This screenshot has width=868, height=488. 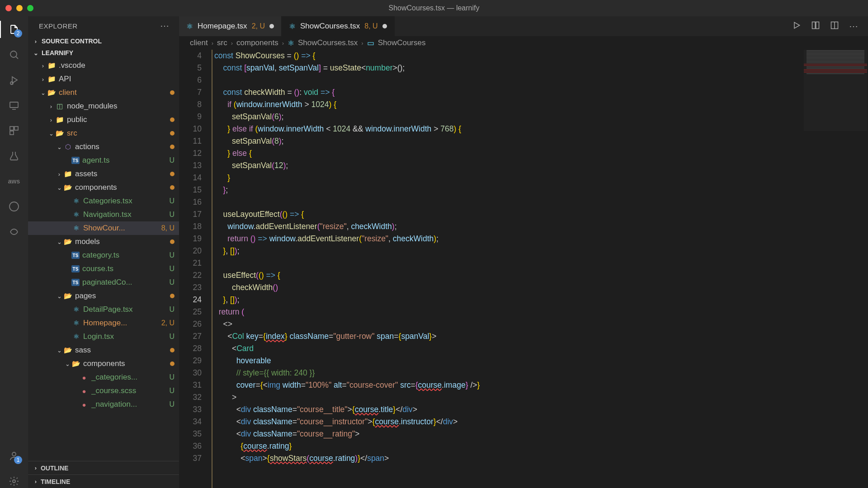 I want to click on share-icon, so click(x=14, y=232).